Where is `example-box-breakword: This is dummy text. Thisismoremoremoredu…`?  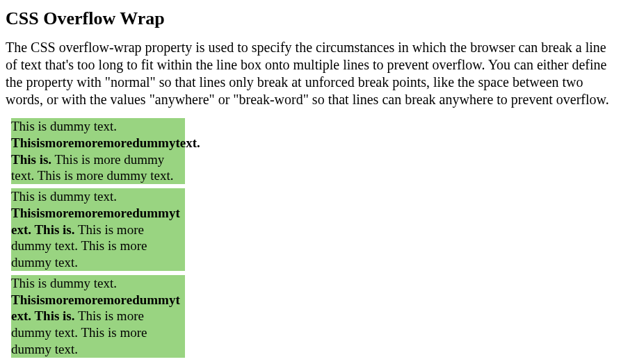
example-box-breakword: This is dummy text. Thisismoremoremoredu… is located at coordinates (98, 317).